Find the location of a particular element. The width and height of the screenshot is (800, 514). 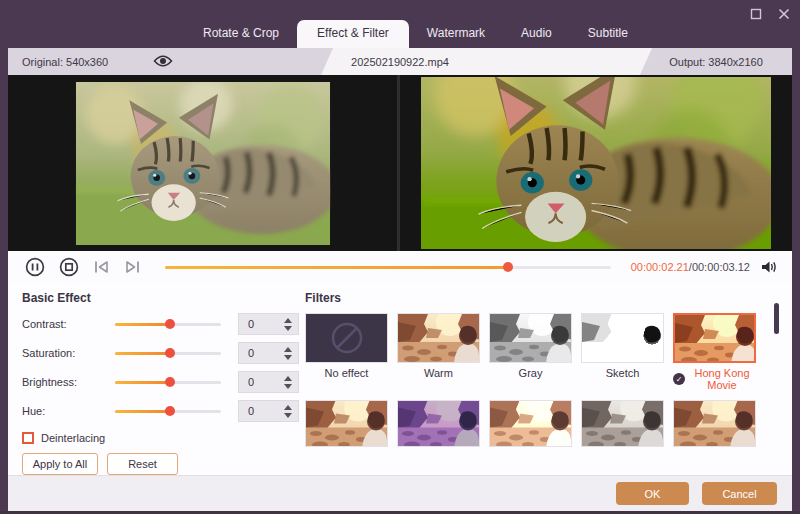

time-display: 00:00:02.21/00:00:03.12 is located at coordinates (690, 267).